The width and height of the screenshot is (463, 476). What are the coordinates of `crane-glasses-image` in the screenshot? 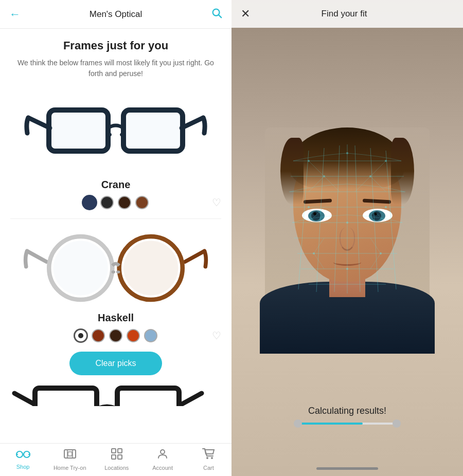 It's located at (116, 131).